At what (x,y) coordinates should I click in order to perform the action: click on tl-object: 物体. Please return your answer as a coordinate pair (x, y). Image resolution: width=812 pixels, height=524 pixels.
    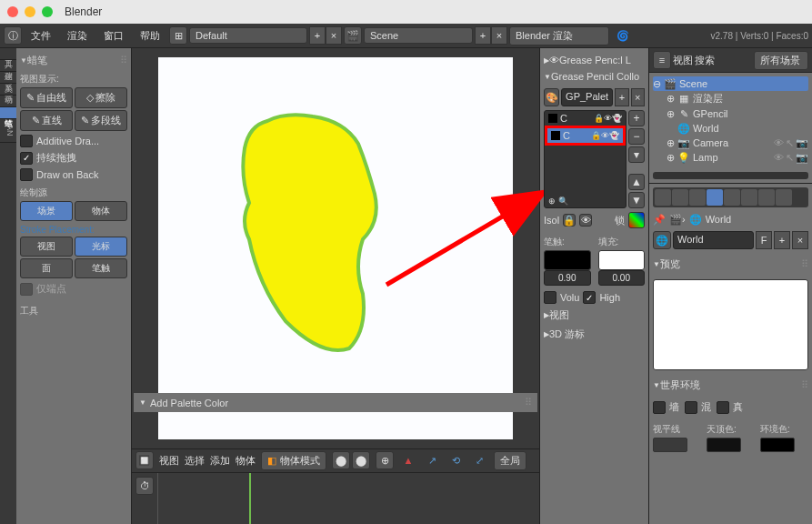
    Looking at the image, I should click on (246, 460).